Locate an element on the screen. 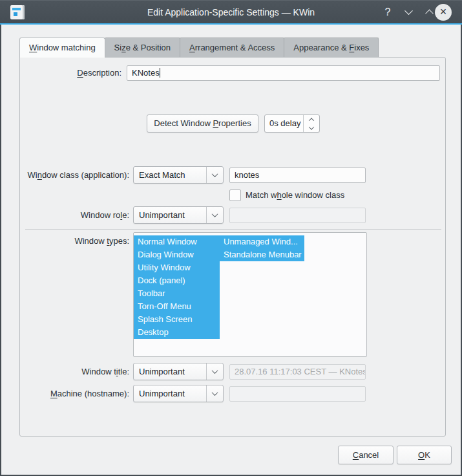  tab-size-position: Size & Position is located at coordinates (142, 47).